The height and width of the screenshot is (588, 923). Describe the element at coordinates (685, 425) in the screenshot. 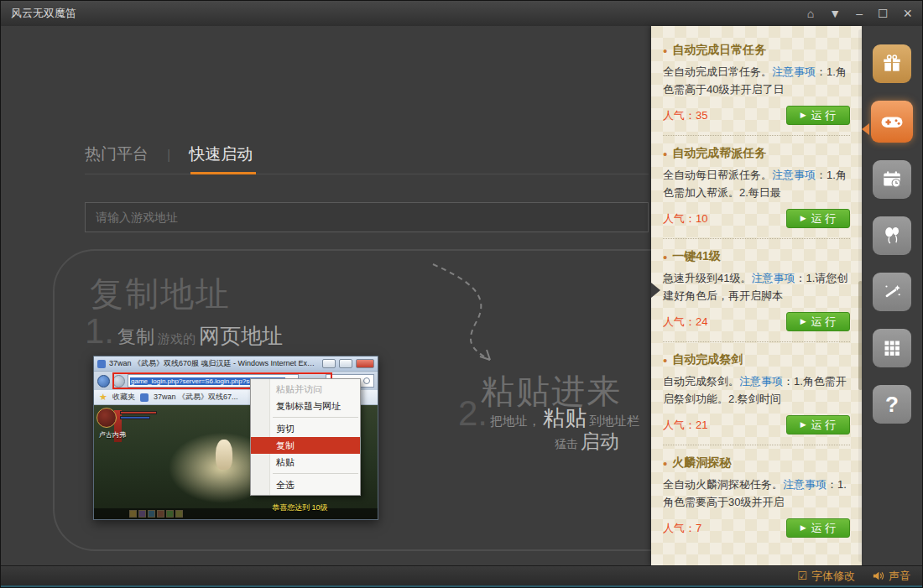

I see `popularity-label: 人气：21` at that location.